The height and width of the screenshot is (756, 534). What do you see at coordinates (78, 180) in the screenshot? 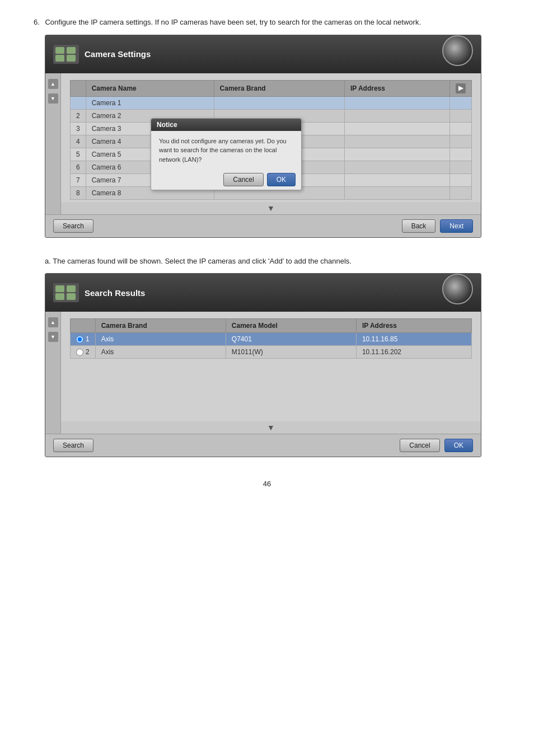
I see `row-num: 7` at bounding box center [78, 180].